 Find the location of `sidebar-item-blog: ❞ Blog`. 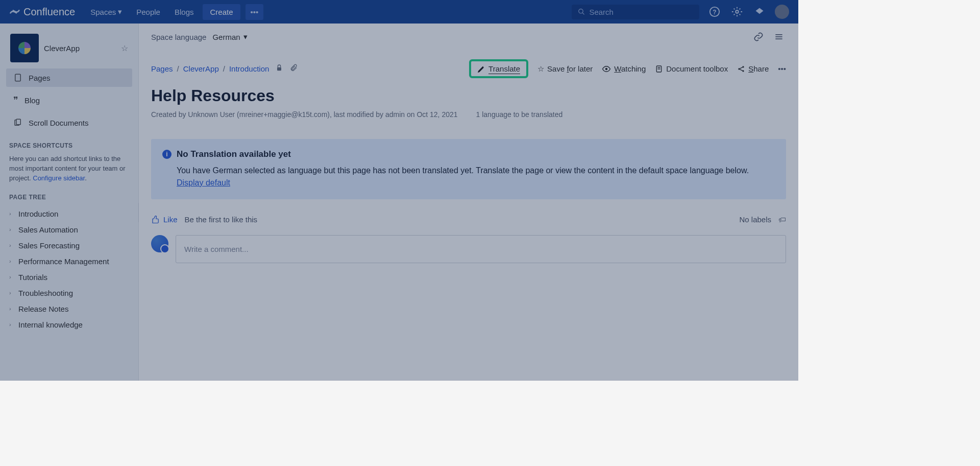

sidebar-item-blog: ❞ Blog is located at coordinates (69, 100).